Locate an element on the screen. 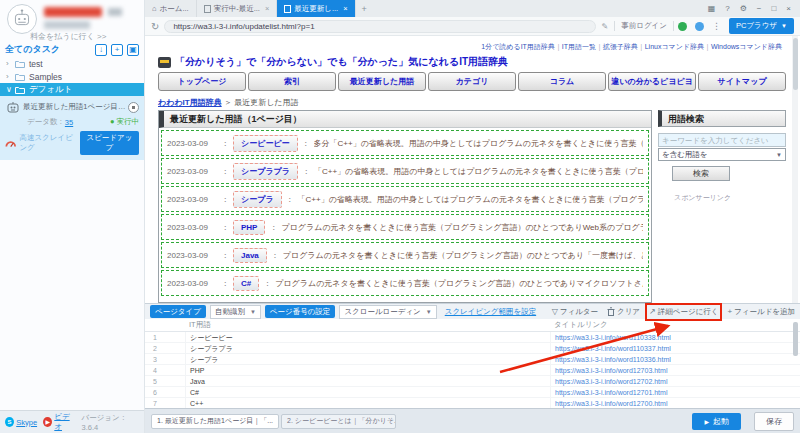 The image size is (800, 433). extension-blue-icon is located at coordinates (700, 26).